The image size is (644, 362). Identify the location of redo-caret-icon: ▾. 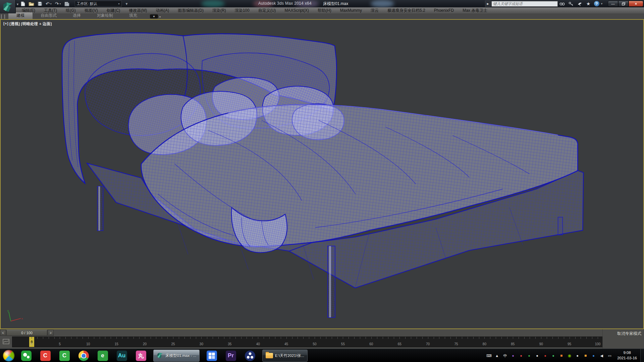
(60, 4).